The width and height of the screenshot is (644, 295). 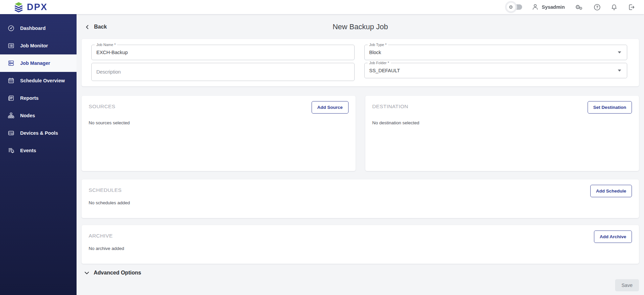 What do you see at coordinates (35, 63) in the screenshot?
I see `sidebar-item-label: Job Manager` at bounding box center [35, 63].